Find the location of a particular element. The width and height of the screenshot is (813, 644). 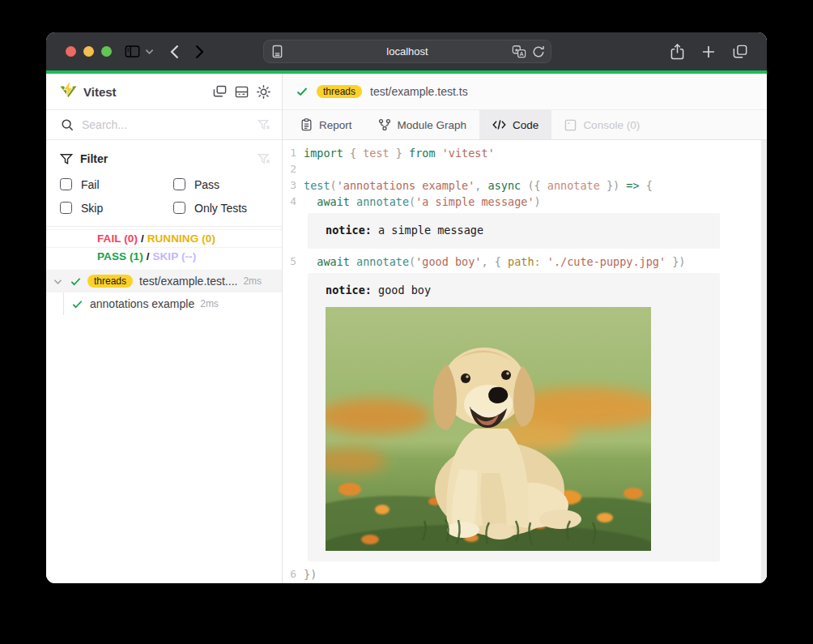

module-graph-icon is located at coordinates (385, 125).